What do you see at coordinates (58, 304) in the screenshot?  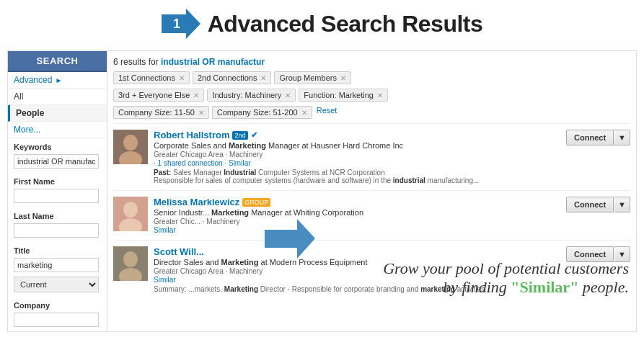 I see `company-label: Company` at bounding box center [58, 304].